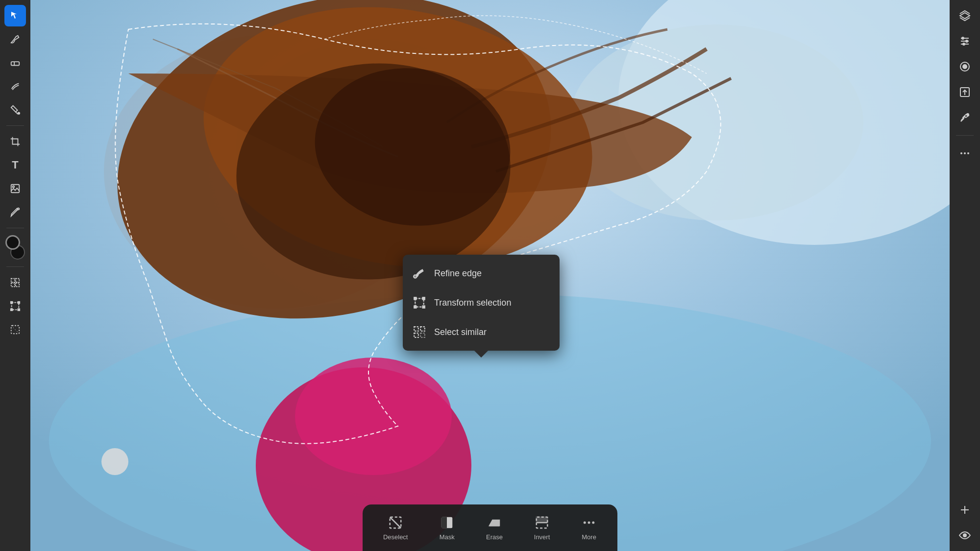 The width and height of the screenshot is (980, 551). What do you see at coordinates (481, 303) in the screenshot?
I see `menu-item-transform-selection: Transform selection` at bounding box center [481, 303].